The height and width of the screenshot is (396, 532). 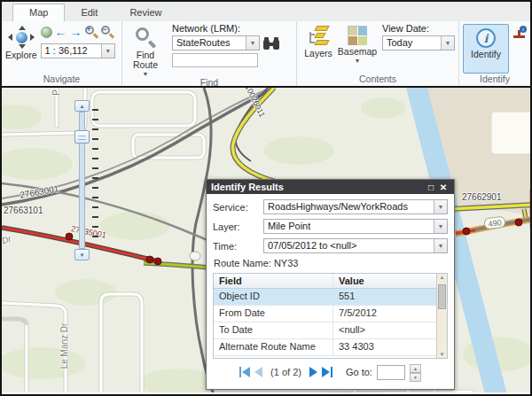 What do you see at coordinates (209, 53) in the screenshot?
I see `group-find: FindRoute ▼ Network (LRM): StateRoutes ▼` at bounding box center [209, 53].